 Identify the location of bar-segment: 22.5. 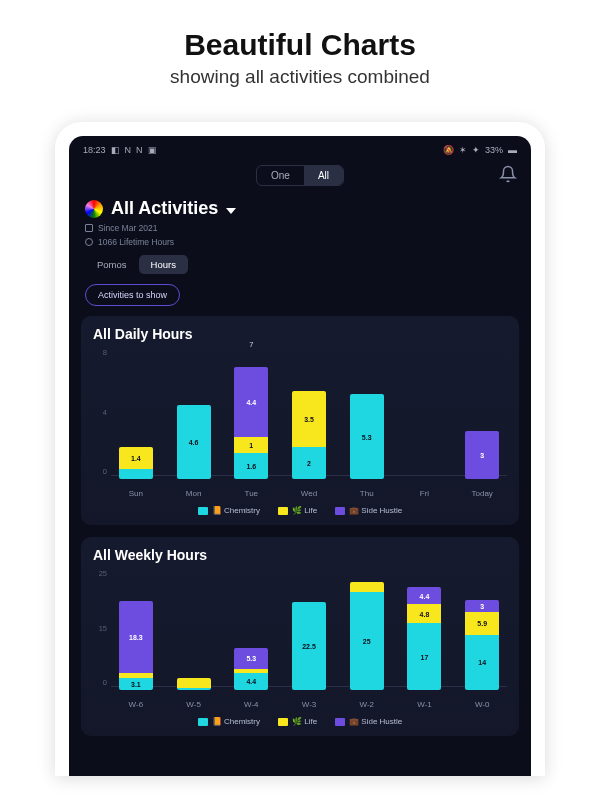
(309, 646).